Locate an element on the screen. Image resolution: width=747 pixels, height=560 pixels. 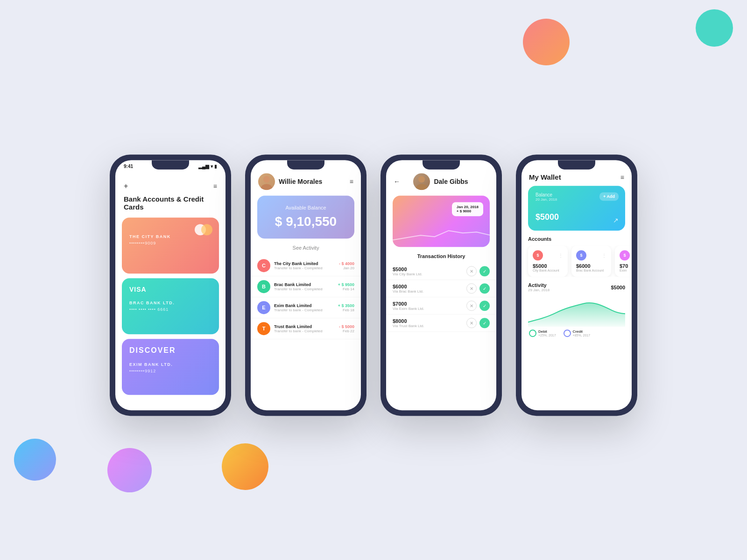
history-actions-4: ✕ ✓ is located at coordinates (478, 323).